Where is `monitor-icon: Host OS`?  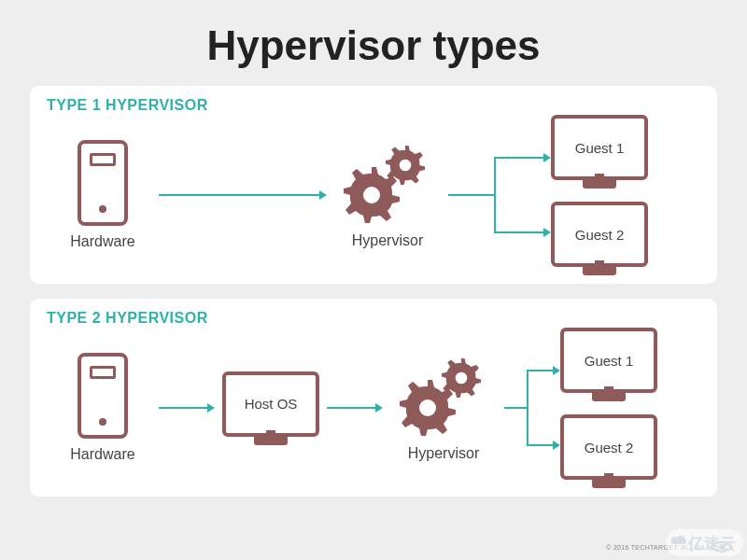
monitor-icon: Host OS is located at coordinates (271, 404).